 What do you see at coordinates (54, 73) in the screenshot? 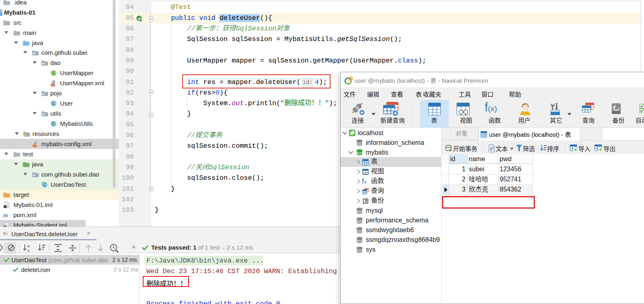
I see `svg-text: I` at bounding box center [54, 73].